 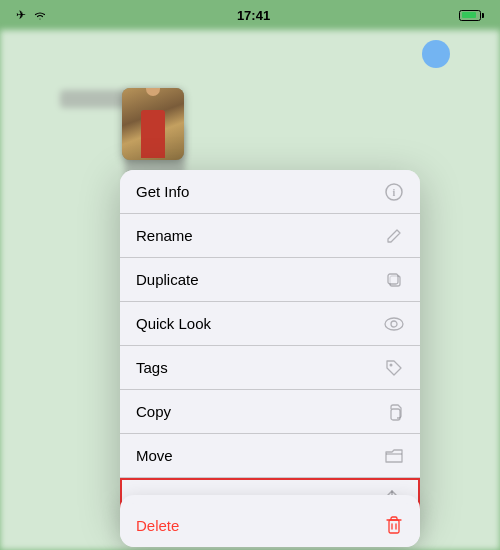 What do you see at coordinates (40, 15) in the screenshot?
I see `wifi-icon` at bounding box center [40, 15].